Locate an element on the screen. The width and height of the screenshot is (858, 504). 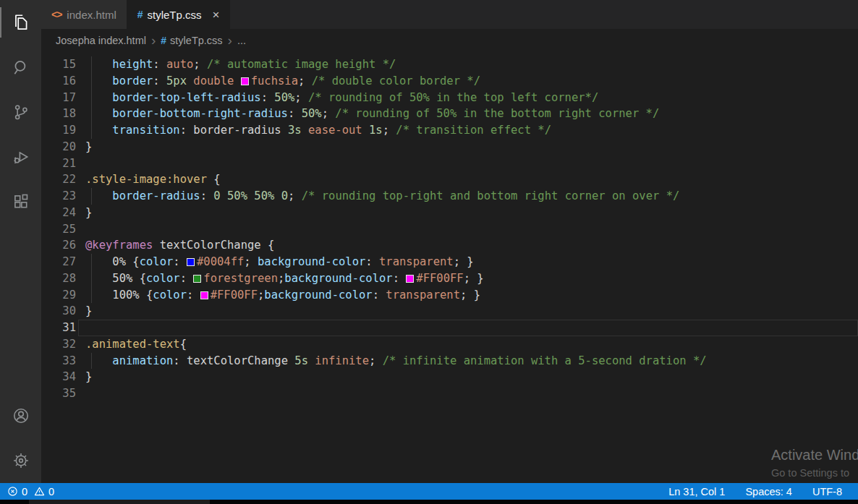
line-number: 16 is located at coordinates (64, 81).